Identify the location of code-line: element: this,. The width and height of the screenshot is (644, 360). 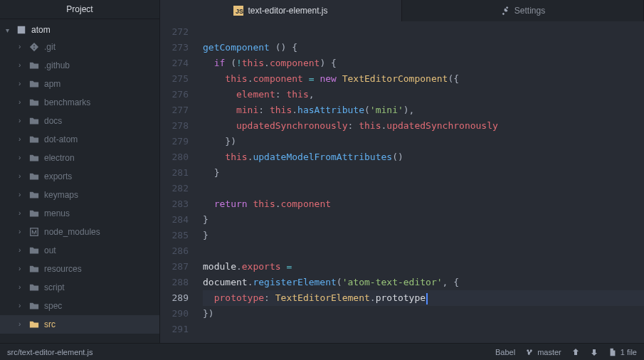
(423, 95).